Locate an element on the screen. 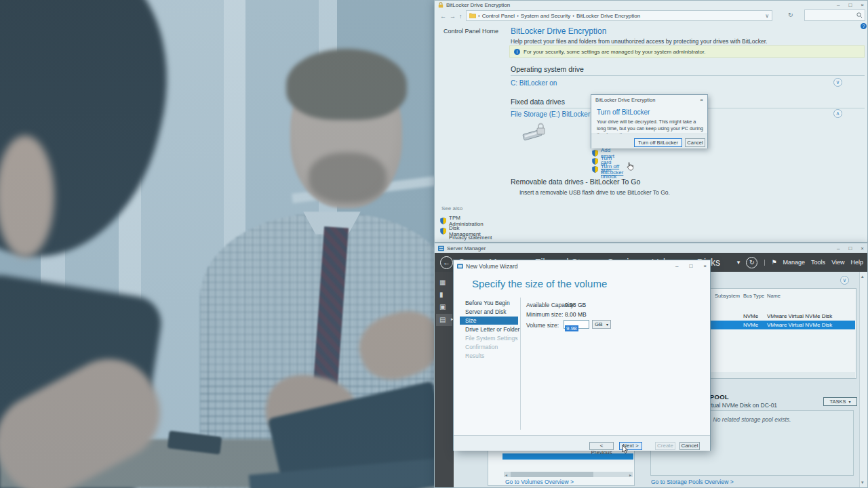 This screenshot has height=488, width=868. col-subsystem: Subsystem is located at coordinates (727, 296).